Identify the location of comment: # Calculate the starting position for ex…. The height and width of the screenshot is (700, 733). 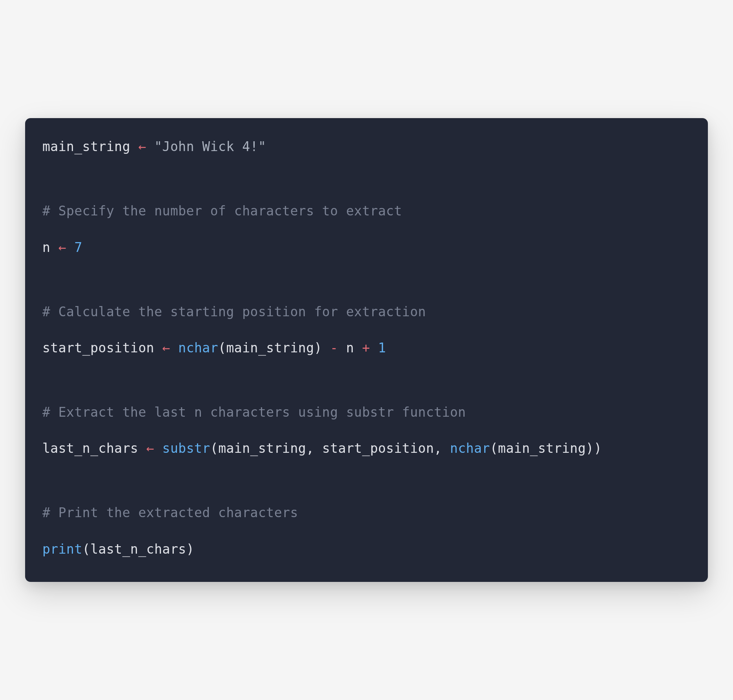
(234, 312).